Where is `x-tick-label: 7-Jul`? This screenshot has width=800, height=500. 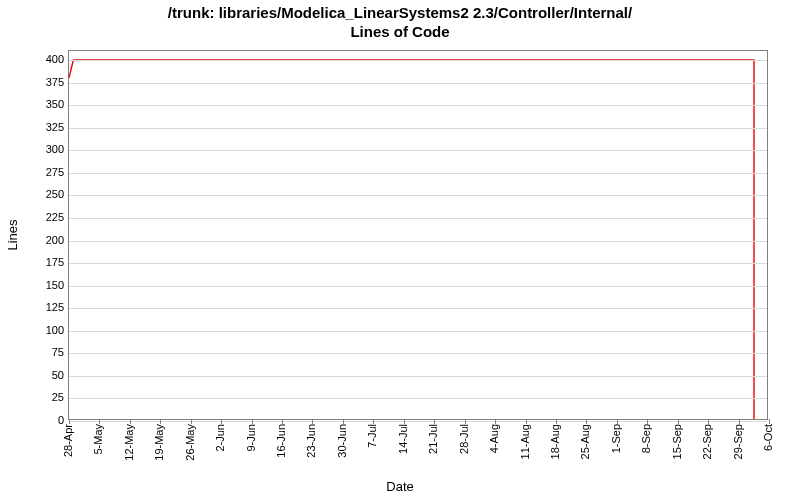
x-tick-label: 7-Jul is located at coordinates (372, 436).